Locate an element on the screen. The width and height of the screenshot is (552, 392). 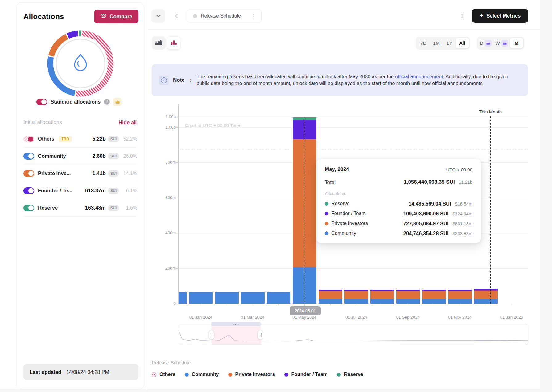
bar-aug-2024-private-investors is located at coordinates (382, 295).